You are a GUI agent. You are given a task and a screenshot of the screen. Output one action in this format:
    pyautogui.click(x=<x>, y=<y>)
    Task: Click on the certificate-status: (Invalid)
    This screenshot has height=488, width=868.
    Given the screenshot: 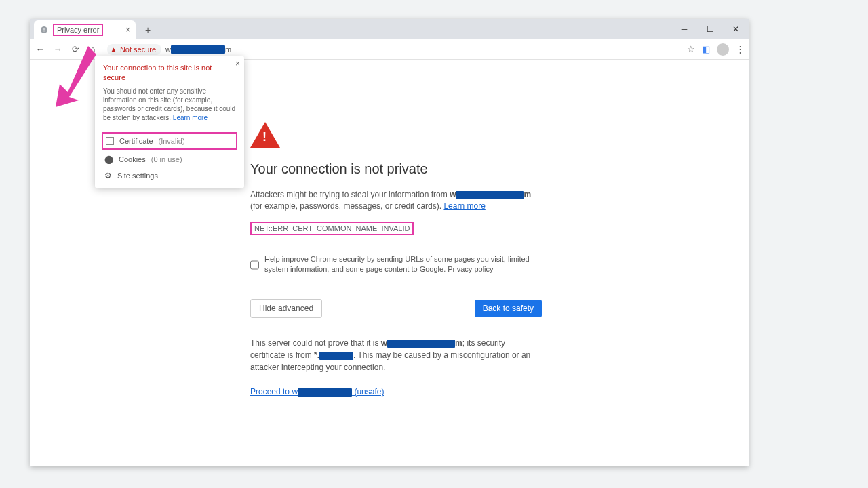 What is the action you would take?
    pyautogui.click(x=172, y=141)
    